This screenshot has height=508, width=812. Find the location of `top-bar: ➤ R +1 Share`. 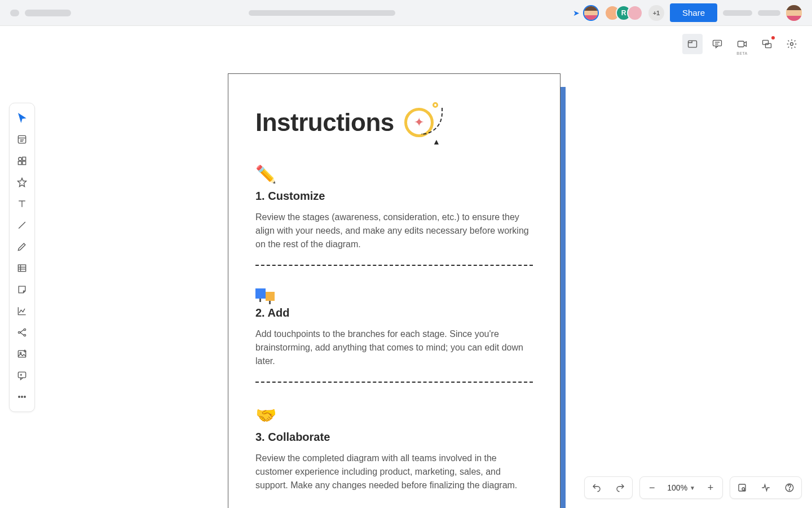

top-bar: ➤ R +1 Share is located at coordinates (406, 13).